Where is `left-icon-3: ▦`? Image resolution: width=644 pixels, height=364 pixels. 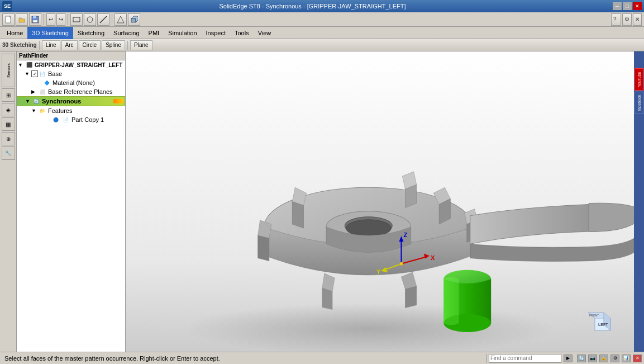
left-icon-3: ▦ is located at coordinates (8, 124).